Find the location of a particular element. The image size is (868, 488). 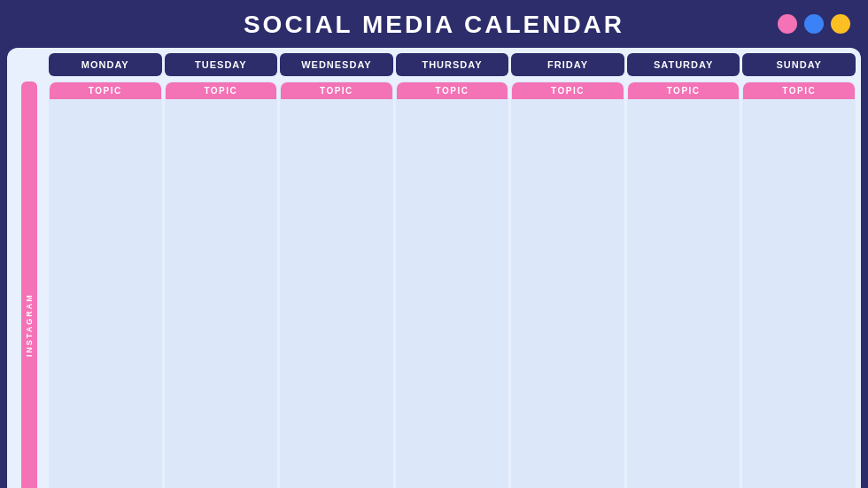

day-header-sunday: SUNDAY is located at coordinates (799, 65).